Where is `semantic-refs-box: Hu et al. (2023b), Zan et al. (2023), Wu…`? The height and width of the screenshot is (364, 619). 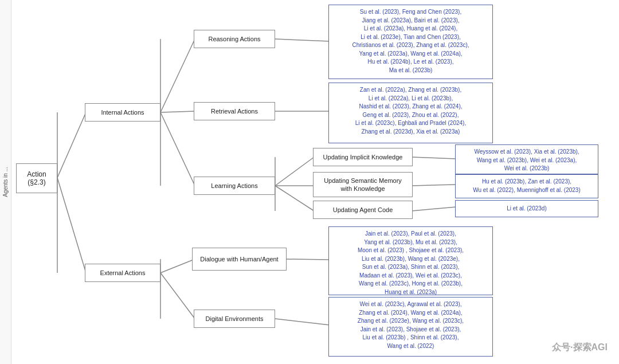 semantic-refs-box: Hu et al. (2023b), Zan et al. (2023), Wu… is located at coordinates (527, 186).